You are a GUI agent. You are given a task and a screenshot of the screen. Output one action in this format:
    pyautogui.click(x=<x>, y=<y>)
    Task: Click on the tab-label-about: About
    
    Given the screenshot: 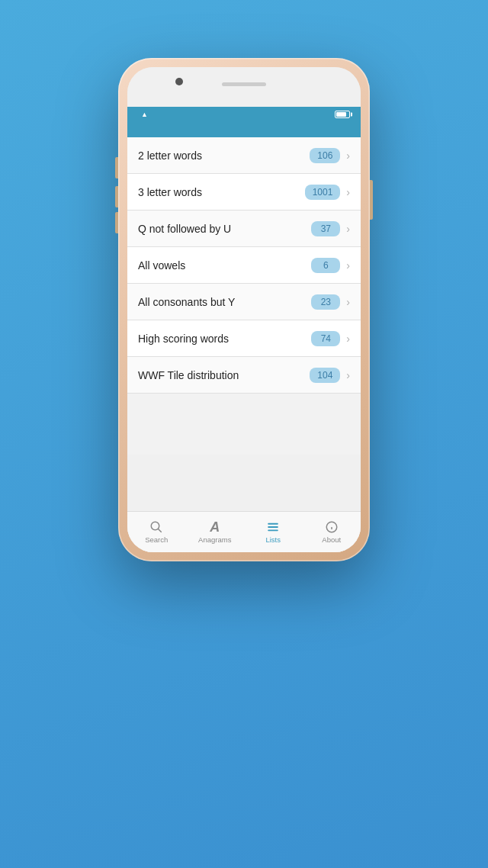 What is the action you would take?
    pyautogui.click(x=331, y=540)
    